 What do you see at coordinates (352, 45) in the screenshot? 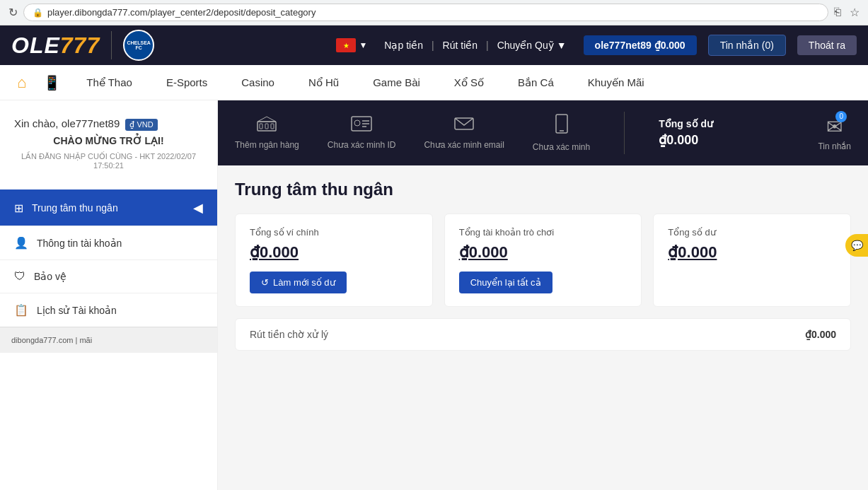
I see `language-selector: ★ ▼` at bounding box center [352, 45].